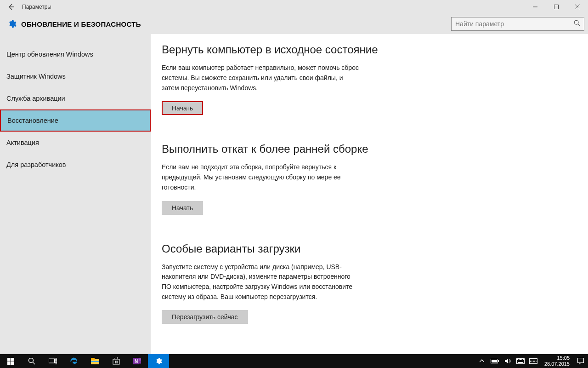 The width and height of the screenshot is (588, 368). What do you see at coordinates (557, 361) in the screenshot?
I see `clock: 15:05 28.07.2015` at bounding box center [557, 361].